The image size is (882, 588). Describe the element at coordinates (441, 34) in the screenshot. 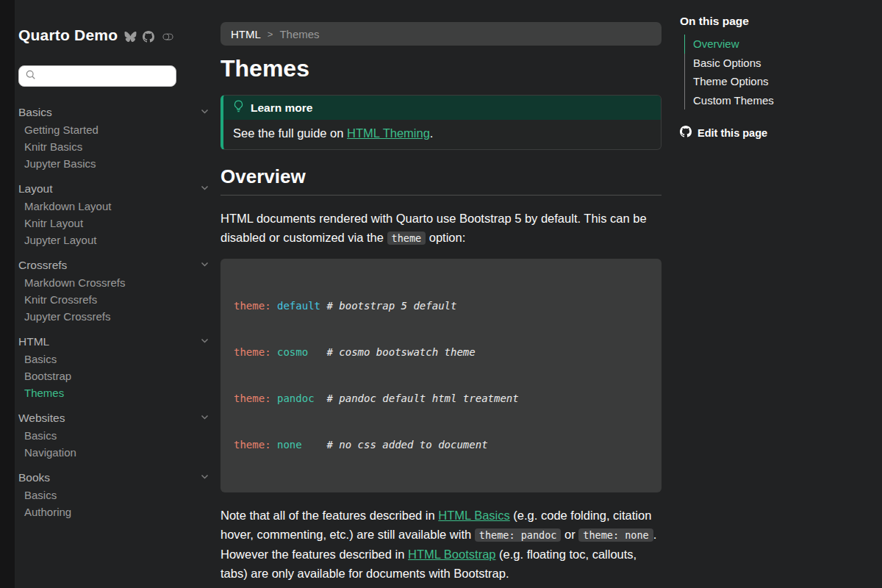

I see `breadcrumb: HTML > Themes` at that location.